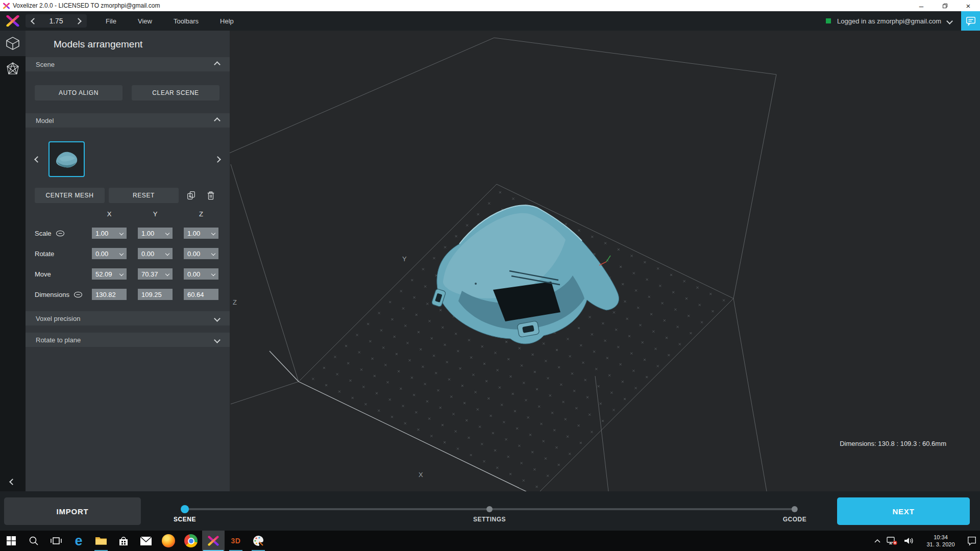 This screenshot has height=551, width=980. What do you see at coordinates (60, 234) in the screenshot?
I see `scale-link-toggle-icon` at bounding box center [60, 234].